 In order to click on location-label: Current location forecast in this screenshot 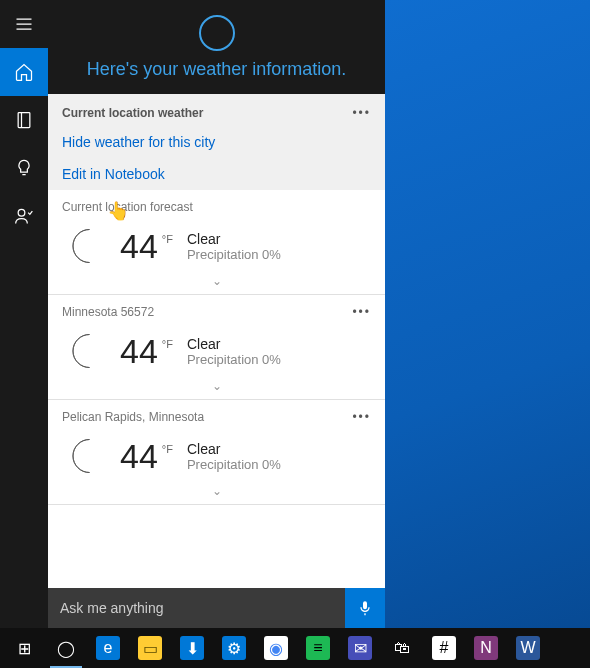, I will do `click(128, 207)`.